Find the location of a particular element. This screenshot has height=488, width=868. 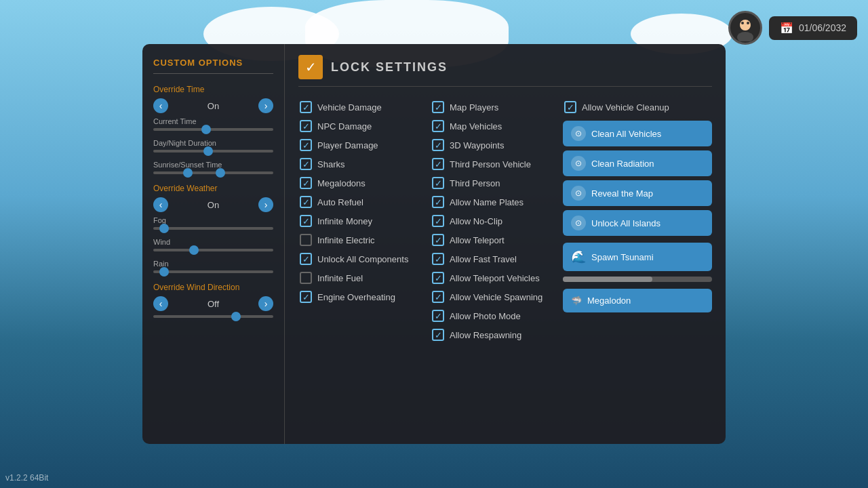

checkbox-unlock-all-components is located at coordinates (306, 259).